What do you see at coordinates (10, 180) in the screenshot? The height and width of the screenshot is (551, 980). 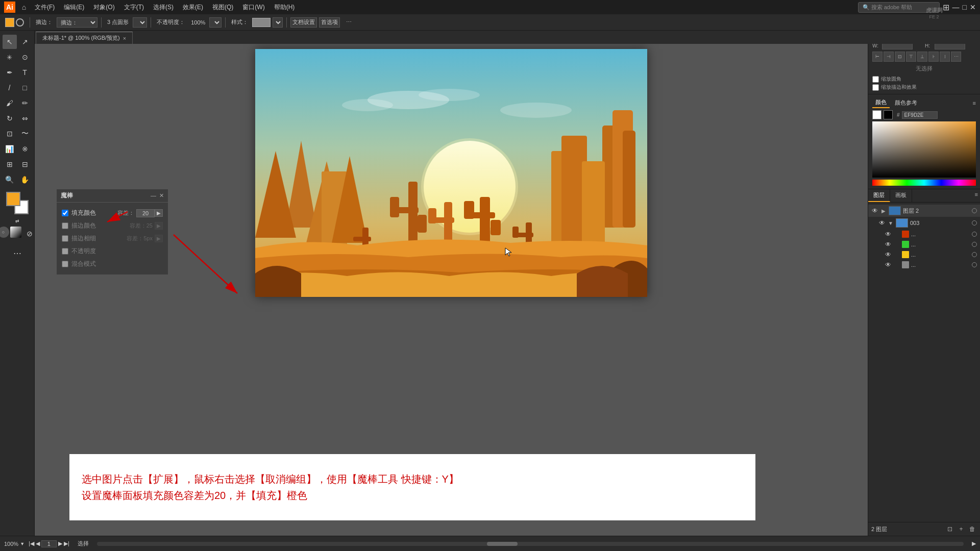 I see `zoom-tool: 🔍` at bounding box center [10, 180].